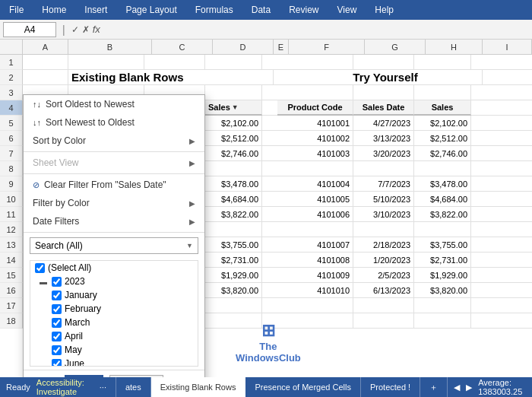 The image size is (532, 397). What do you see at coordinates (234, 138) in the screenshot?
I see `cell-d6: $2,512.00` at bounding box center [234, 138].